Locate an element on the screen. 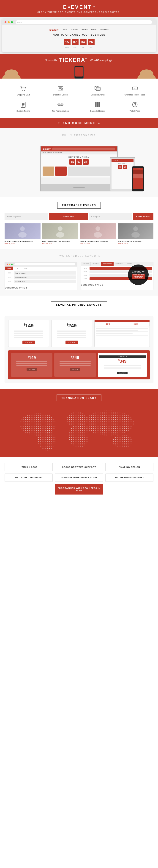  tickera-now-with: Now with is located at coordinates (51, 60).